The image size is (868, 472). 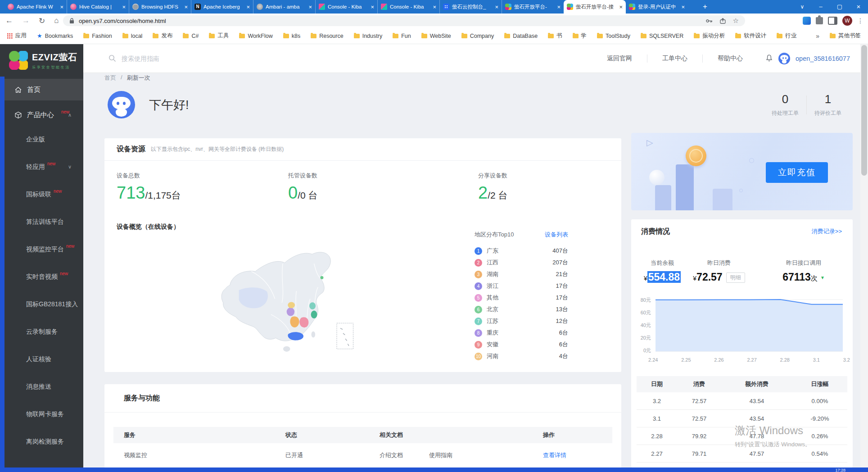 What do you see at coordinates (55, 36) in the screenshot?
I see `bookmark-item: Bookmarks` at bounding box center [55, 36].